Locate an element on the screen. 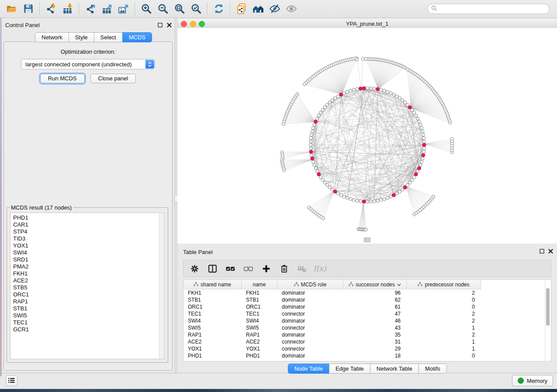  hide-selected-button is located at coordinates (275, 9).